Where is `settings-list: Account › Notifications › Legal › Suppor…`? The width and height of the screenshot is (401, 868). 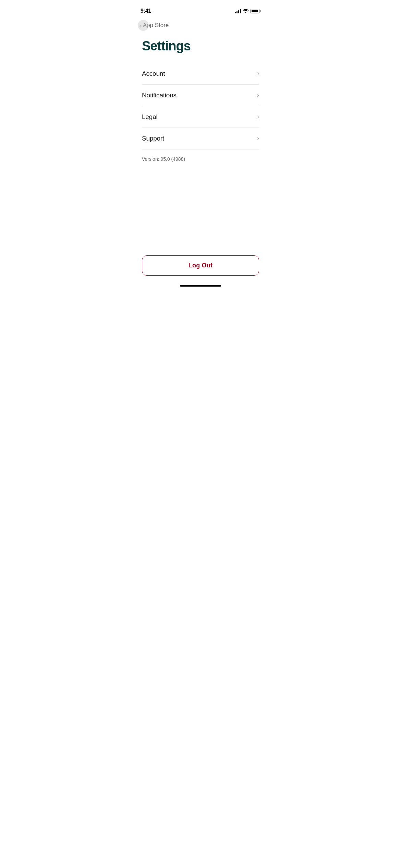 settings-list: Account › Notifications › Legal › Suppor… is located at coordinates (200, 106).